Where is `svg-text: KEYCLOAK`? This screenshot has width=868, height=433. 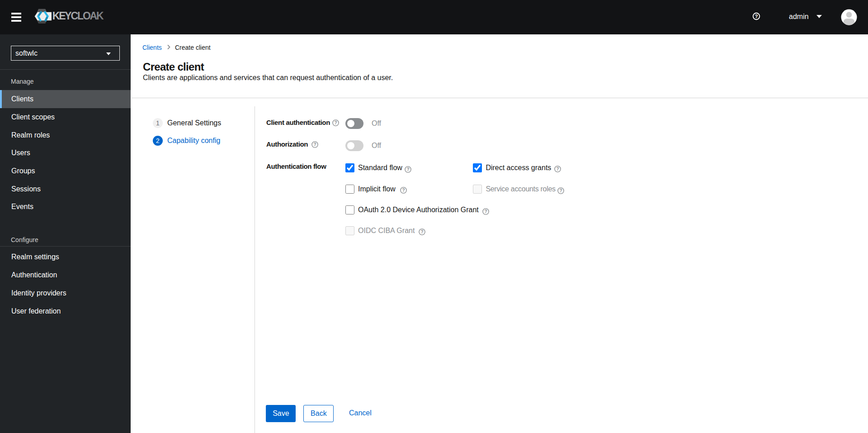 svg-text: KEYCLOAK is located at coordinates (78, 16).